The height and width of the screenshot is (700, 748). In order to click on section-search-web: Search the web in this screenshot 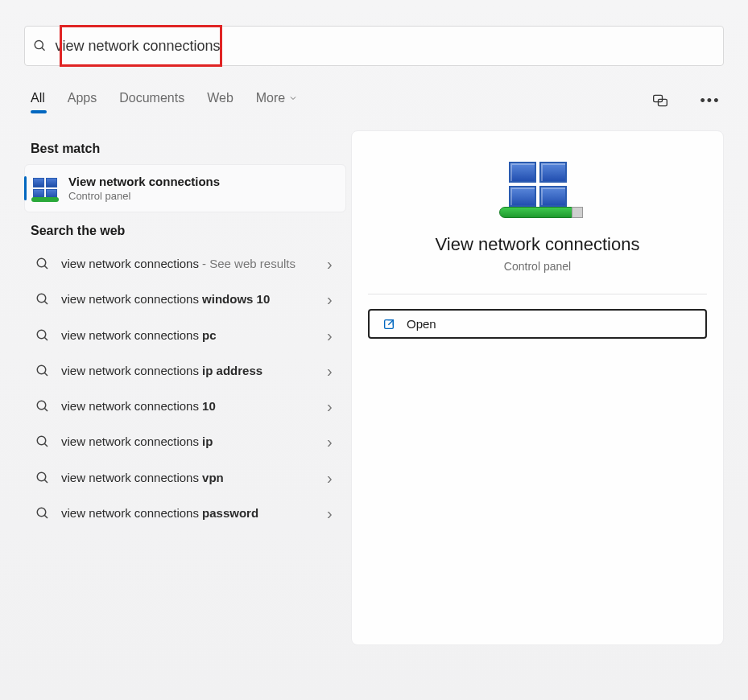, I will do `click(185, 231)`.